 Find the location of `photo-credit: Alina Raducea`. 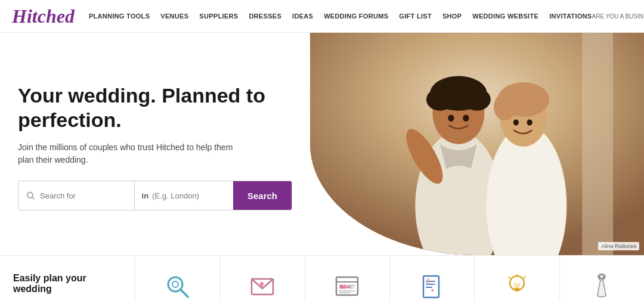

photo-credit: Alina Raducea is located at coordinates (619, 246).